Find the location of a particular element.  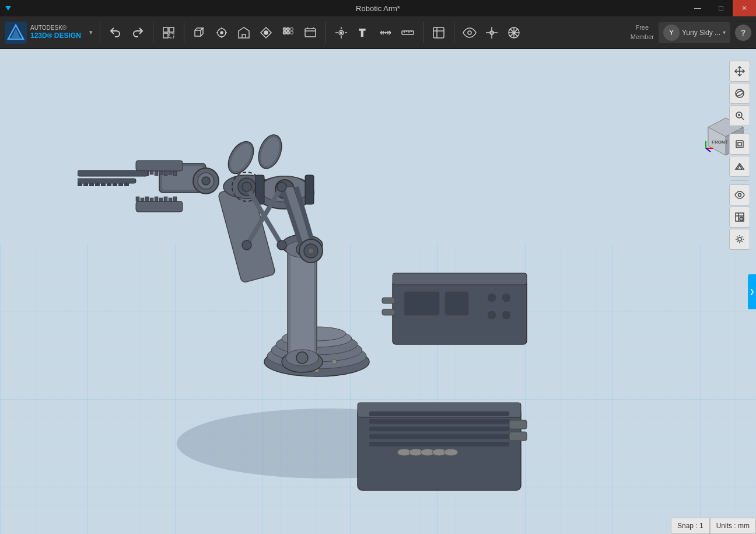

viewport-tools-panel is located at coordinates (740, 155).